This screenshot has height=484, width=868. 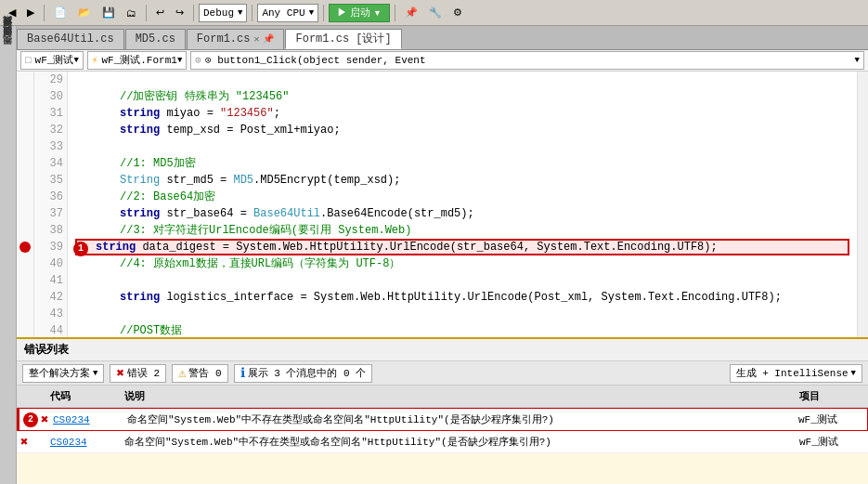 I want to click on breakpoint-column, so click(x=25, y=204).